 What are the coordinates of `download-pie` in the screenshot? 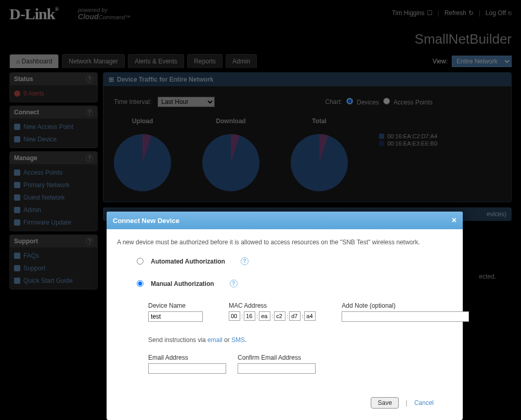 It's located at (231, 163).